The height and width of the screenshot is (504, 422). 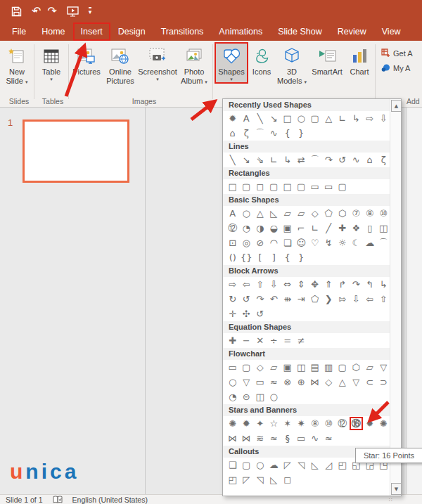 What do you see at coordinates (315, 160) in the screenshot?
I see `shape-cell: ⌒` at bounding box center [315, 160].